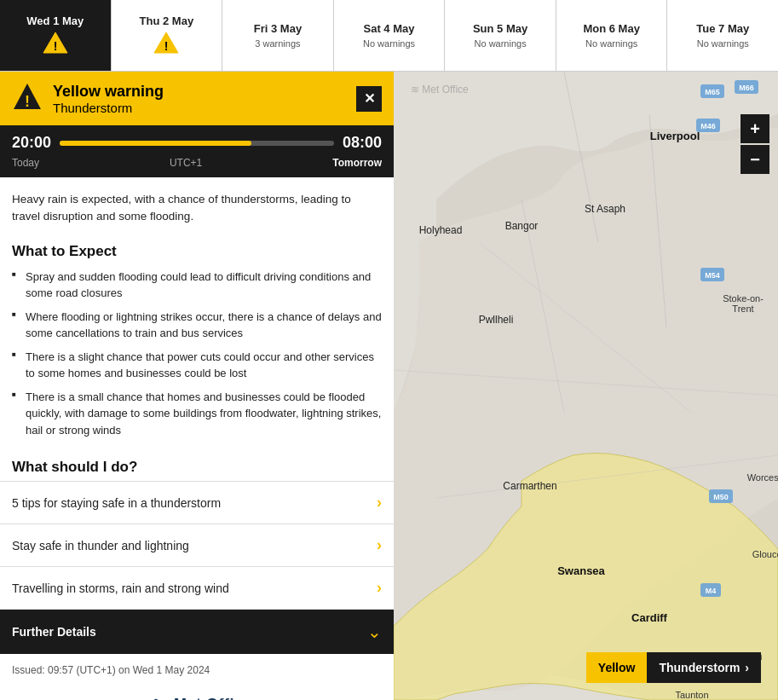  I want to click on tab-fri: Fri 3 May 3 warnings, so click(278, 36).